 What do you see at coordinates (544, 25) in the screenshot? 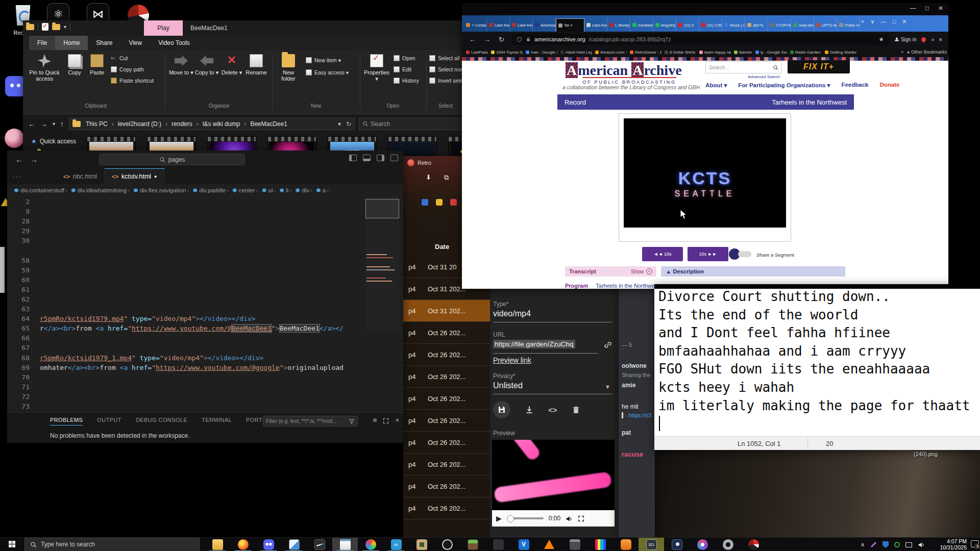
I see `browser-tab: American` at bounding box center [544, 25].